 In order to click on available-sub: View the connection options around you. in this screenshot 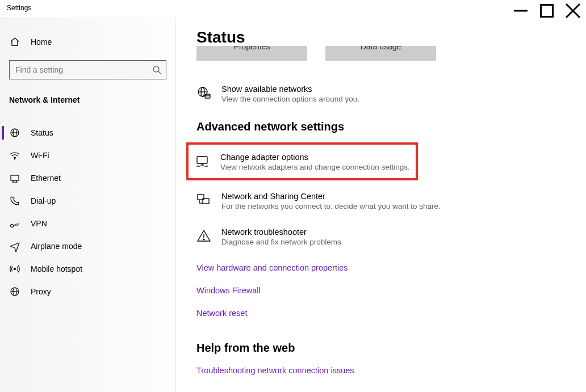, I will do `click(291, 99)`.